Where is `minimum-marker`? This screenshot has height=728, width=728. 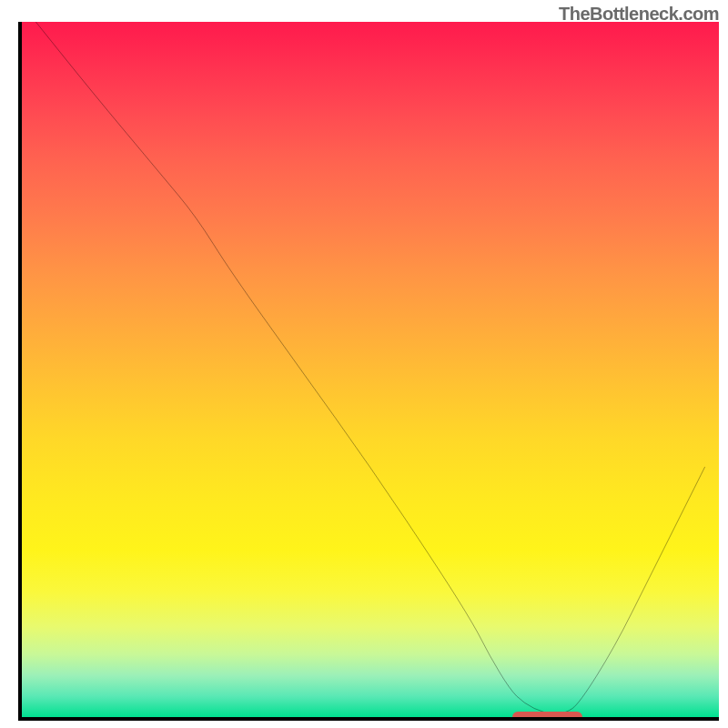
minimum-marker is located at coordinates (548, 716).